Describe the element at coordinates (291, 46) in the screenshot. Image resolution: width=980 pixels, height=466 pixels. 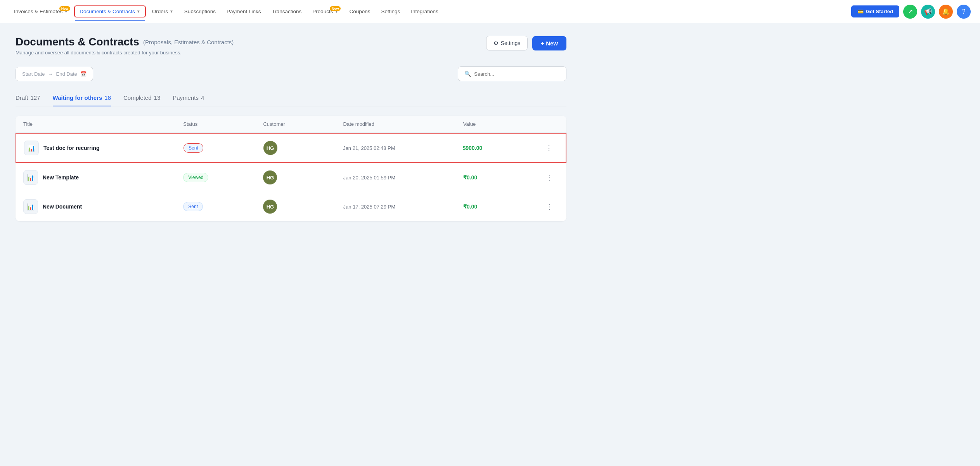
I see `page-header: Documents & Contracts (Proposals, Estima…` at that location.